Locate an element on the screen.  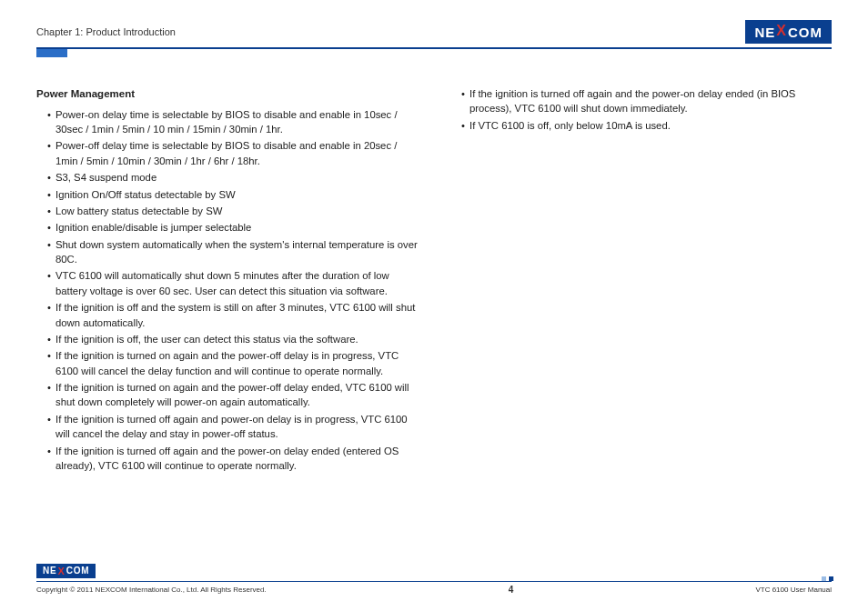
header-accent-block is located at coordinates (52, 53).